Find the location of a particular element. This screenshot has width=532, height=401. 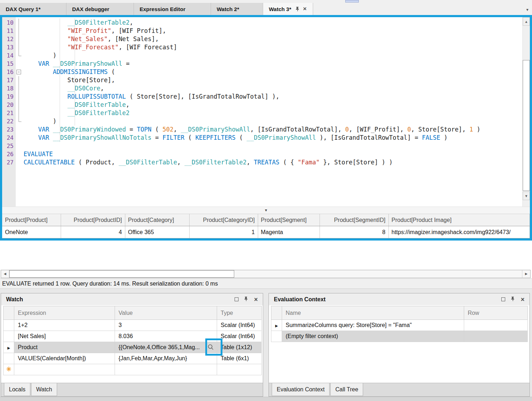

grid-row: ▶Product{{OneNote,4,Office 365,1,Mag...T… is located at coordinates (133, 347).